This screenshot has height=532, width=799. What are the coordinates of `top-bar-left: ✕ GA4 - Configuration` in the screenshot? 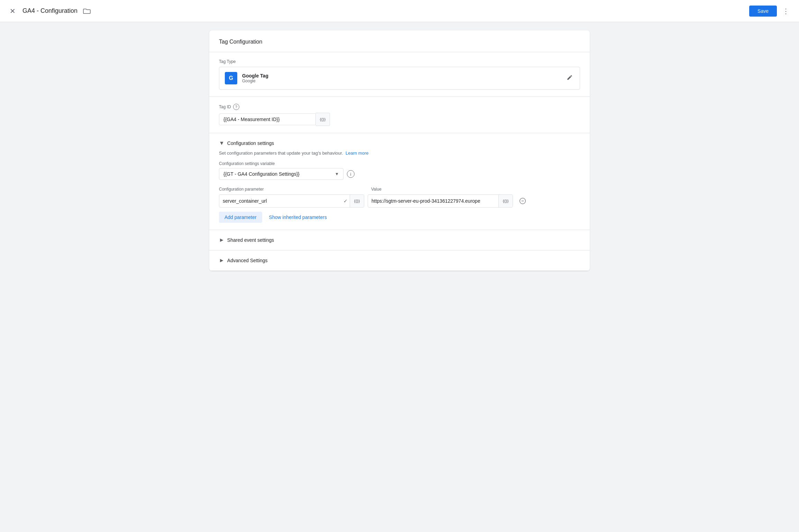 It's located at (49, 11).